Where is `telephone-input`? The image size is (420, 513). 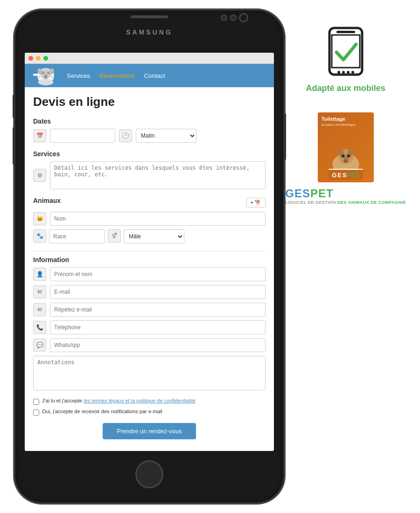 telephone-input is located at coordinates (158, 327).